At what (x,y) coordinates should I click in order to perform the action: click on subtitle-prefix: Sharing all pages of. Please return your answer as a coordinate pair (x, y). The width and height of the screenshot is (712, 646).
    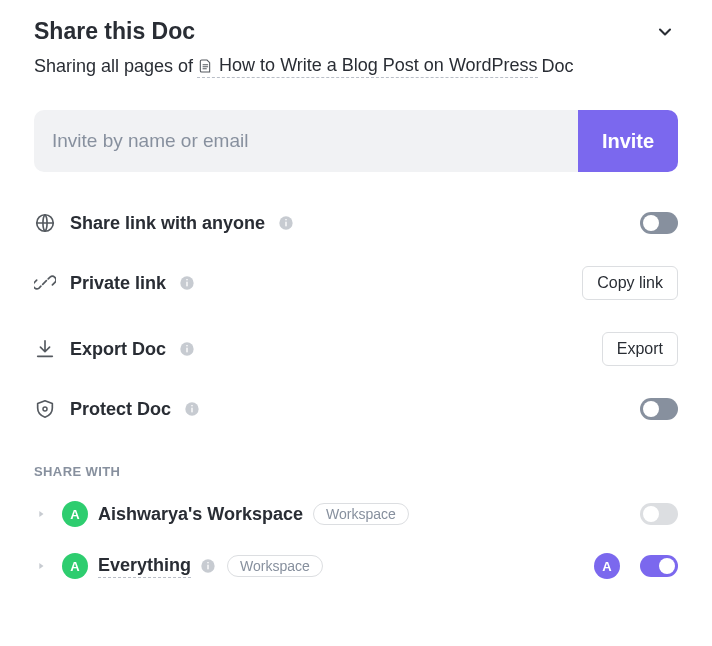
    Looking at the image, I should click on (114, 66).